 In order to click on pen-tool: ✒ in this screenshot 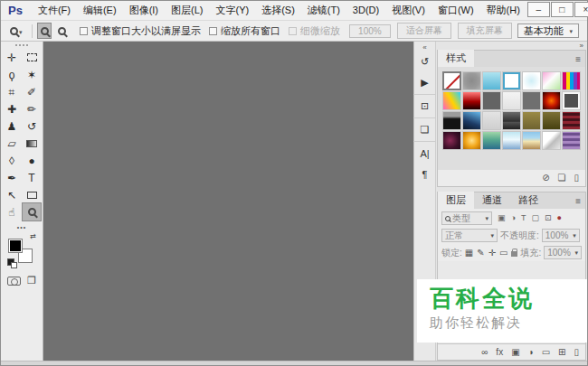, I will do `click(12, 177)`.